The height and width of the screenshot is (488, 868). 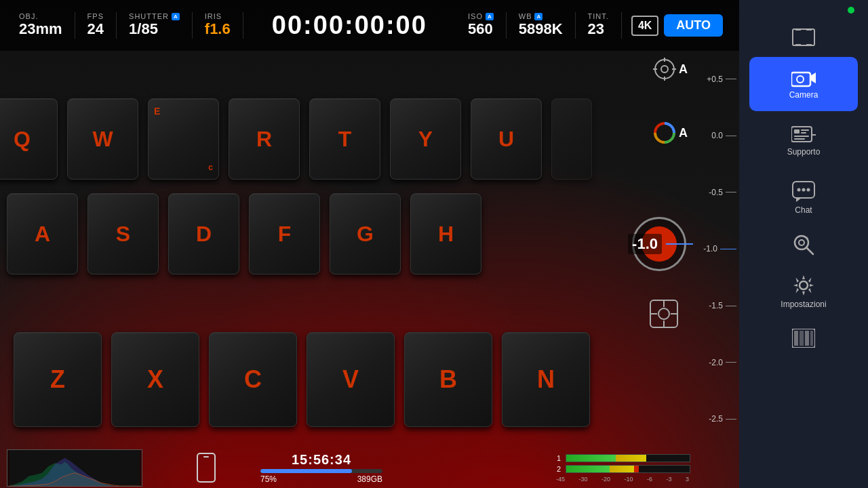 I want to click on hud-shutter: SHUTTER A 1/85, so click(x=155, y=25).